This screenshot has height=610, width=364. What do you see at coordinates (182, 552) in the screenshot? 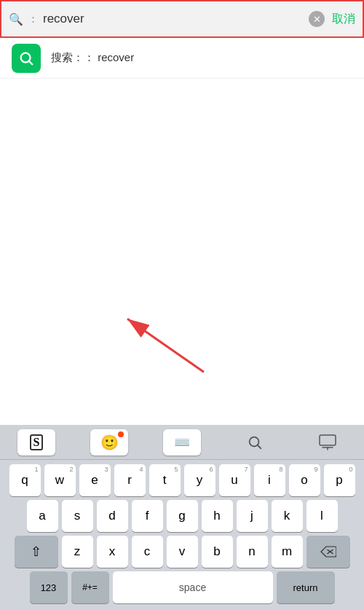
I see `key-row-3: ⇧ z x c v b n m` at bounding box center [182, 552].